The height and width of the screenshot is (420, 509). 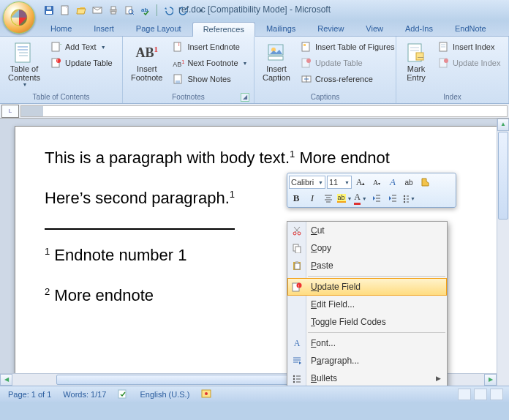 What do you see at coordinates (210, 47) in the screenshot?
I see `insert-endnote-button: iInsert Endnote` at bounding box center [210, 47].